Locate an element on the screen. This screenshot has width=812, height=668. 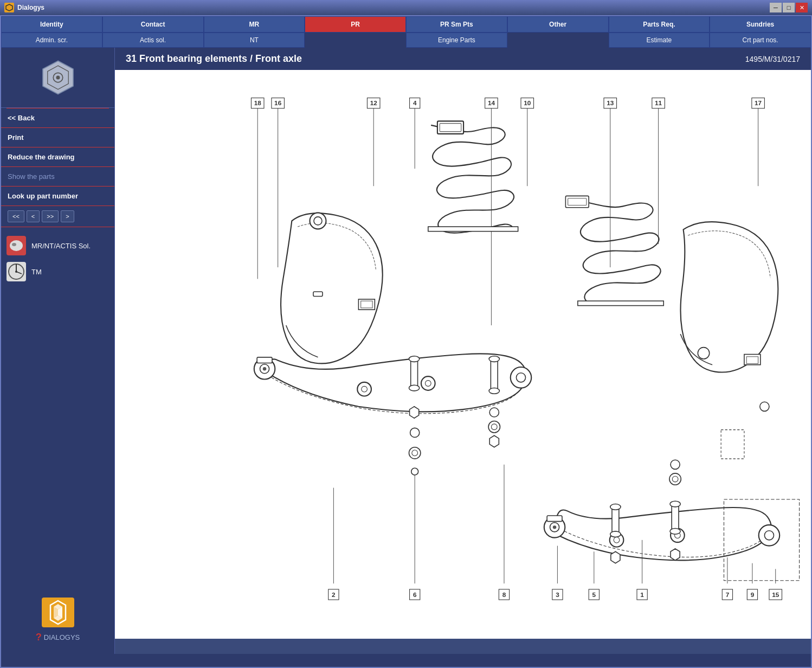
svg-text: 6 is located at coordinates (415, 594).